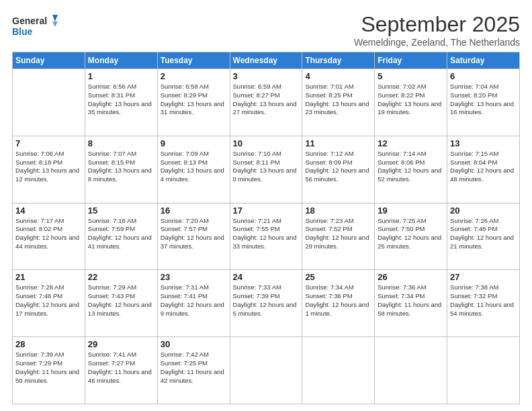 The height and width of the screenshot is (411, 532). What do you see at coordinates (193, 304) in the screenshot?
I see `calendar-cell: 23Sunrise: 7:31 AMSunset: 7:41 PMDayligh…` at bounding box center [193, 304].